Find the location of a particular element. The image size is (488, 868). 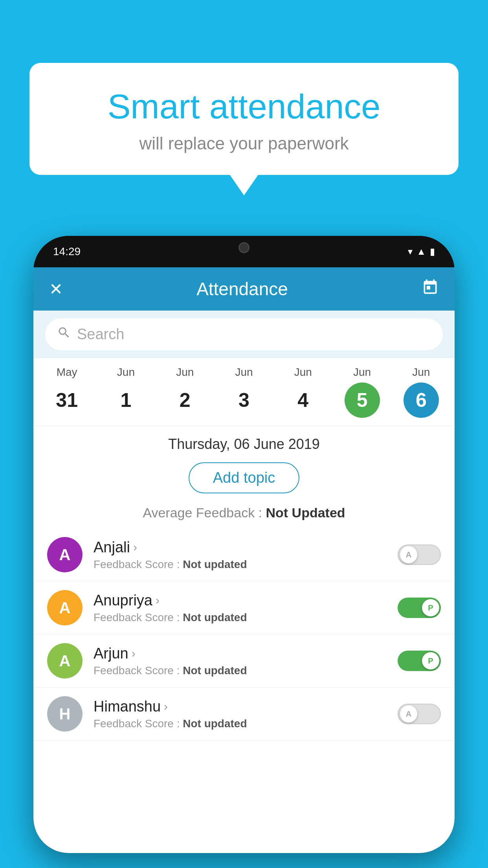

status-icons: ▾ ▲ ▮ is located at coordinates (421, 252).